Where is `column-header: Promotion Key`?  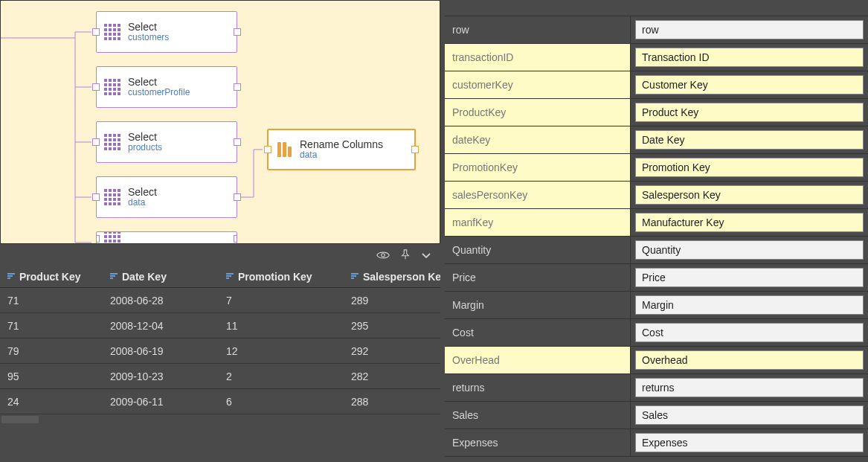
column-header: Promotion Key is located at coordinates (281, 277).